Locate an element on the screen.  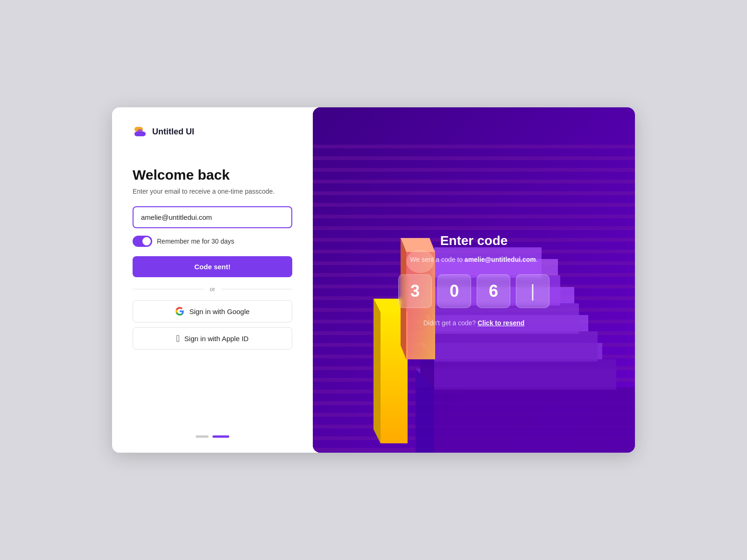
email-input is located at coordinates (212, 217).